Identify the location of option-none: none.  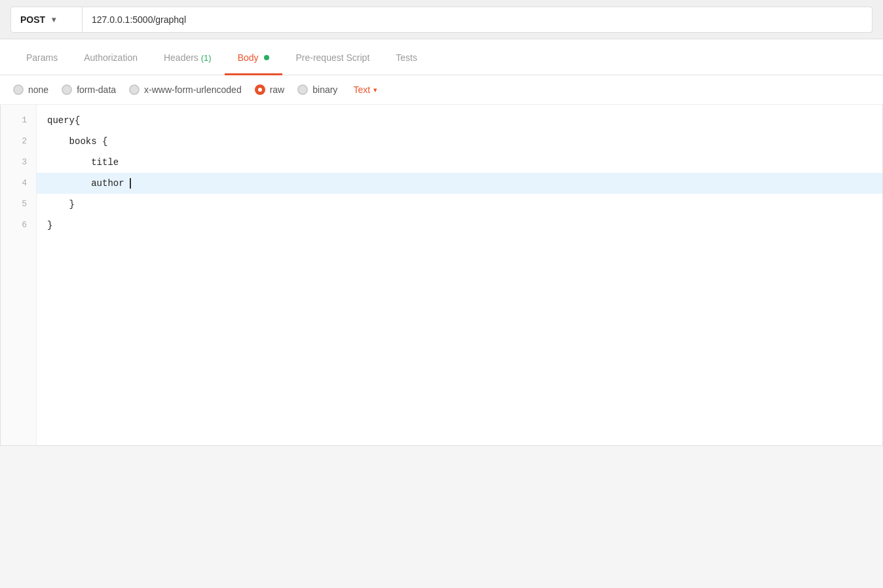
(31, 90).